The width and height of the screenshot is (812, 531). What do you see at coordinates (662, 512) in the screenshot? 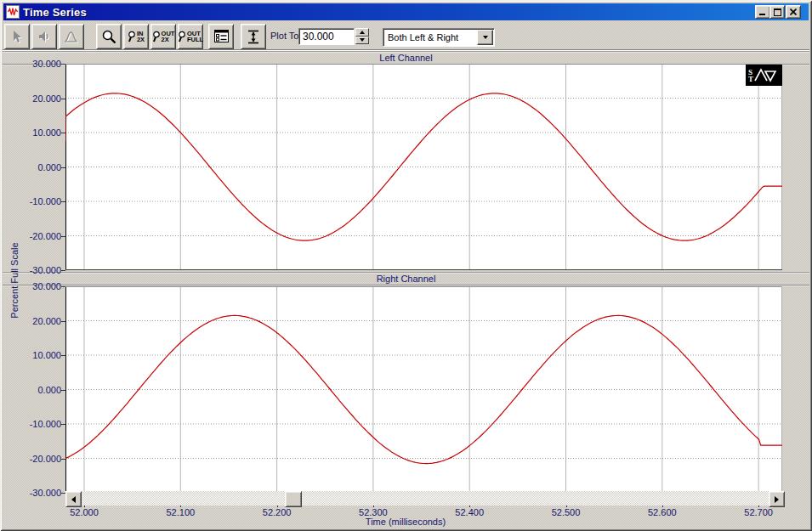
I see `x-tick-label: 52.600` at bounding box center [662, 512].